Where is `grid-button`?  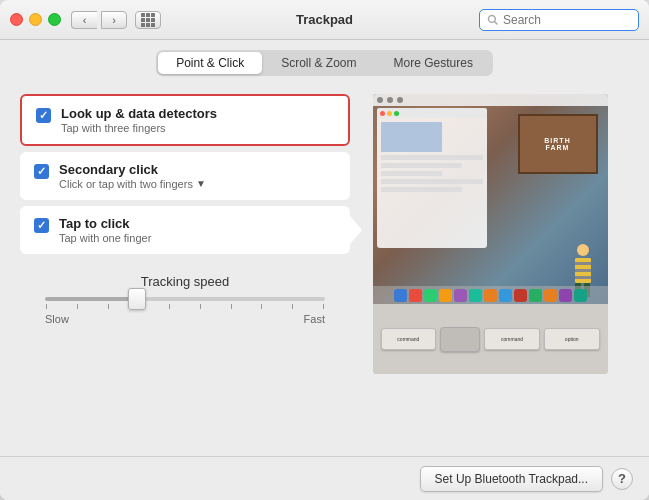 grid-button is located at coordinates (148, 20).